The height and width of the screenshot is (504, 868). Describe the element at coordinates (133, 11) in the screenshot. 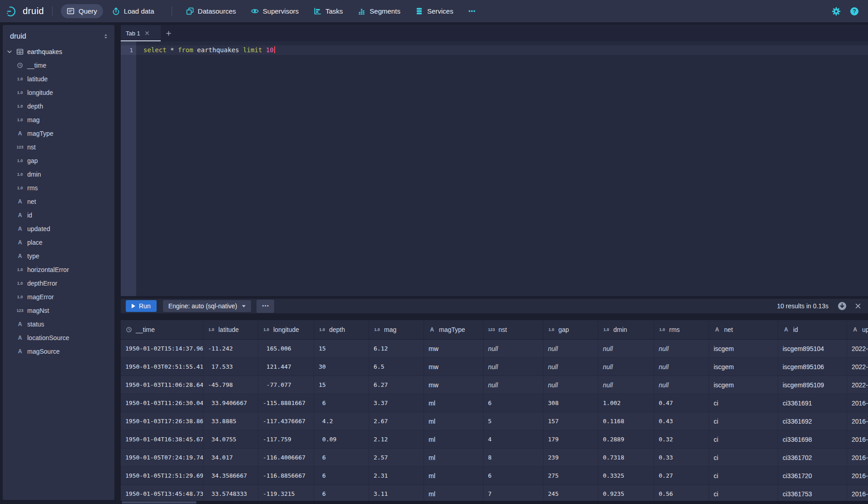

I see `nav-item-load-data: Load data` at that location.